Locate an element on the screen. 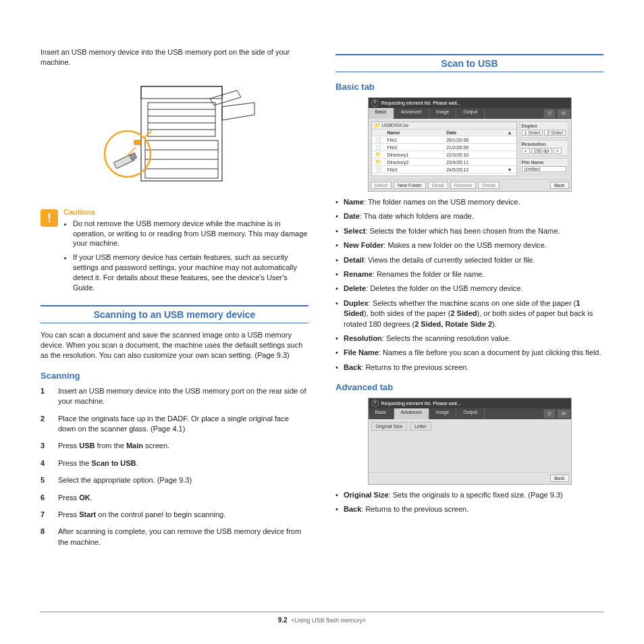 The image size is (644, 644). original-size-button: Original Size is located at coordinates (390, 427).